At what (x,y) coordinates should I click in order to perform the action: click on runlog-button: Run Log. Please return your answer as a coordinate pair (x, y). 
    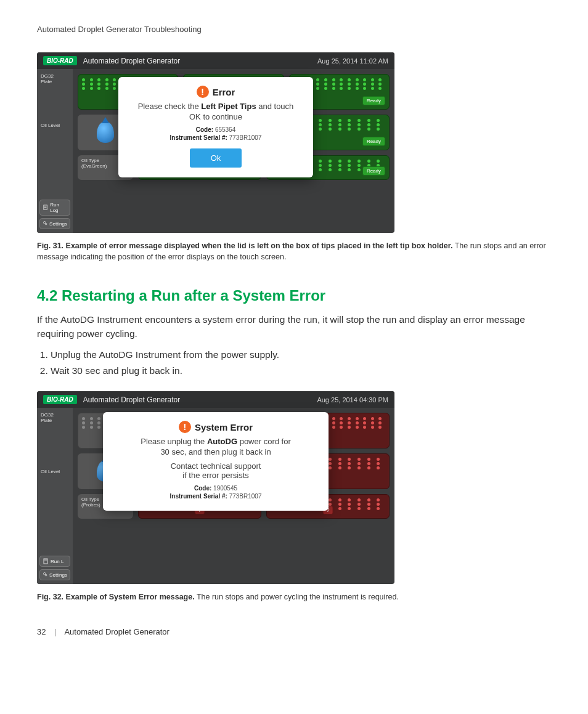
    Looking at the image, I should click on (55, 208).